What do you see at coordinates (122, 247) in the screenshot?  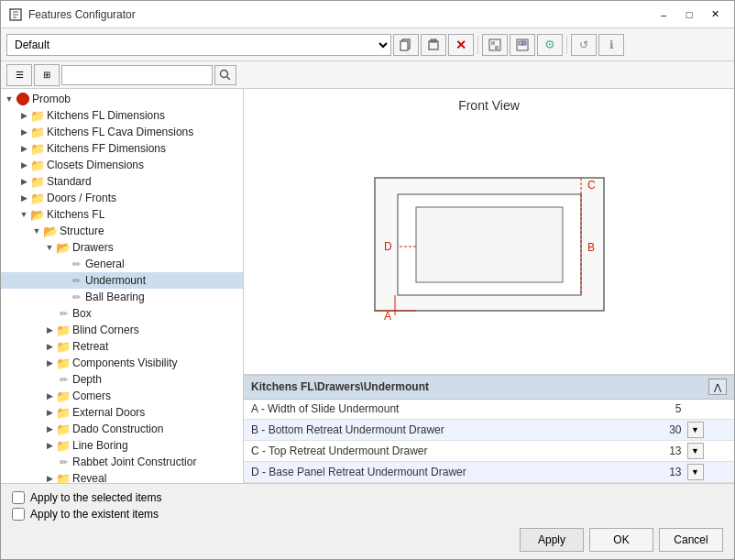 I see `tree-item-drawers: ▼ 📂 Drawers` at bounding box center [122, 247].